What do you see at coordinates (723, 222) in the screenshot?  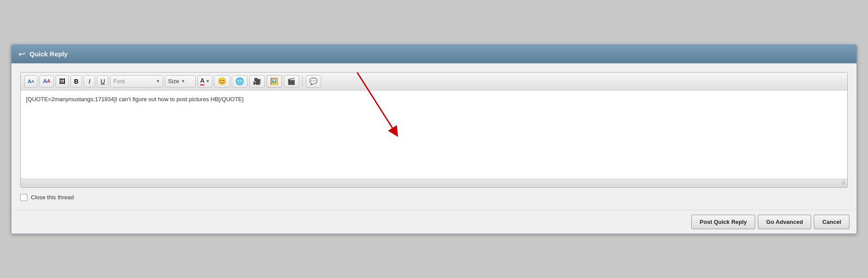 I see `post-quick-reply-button: Post Quick Reply` at bounding box center [723, 222].